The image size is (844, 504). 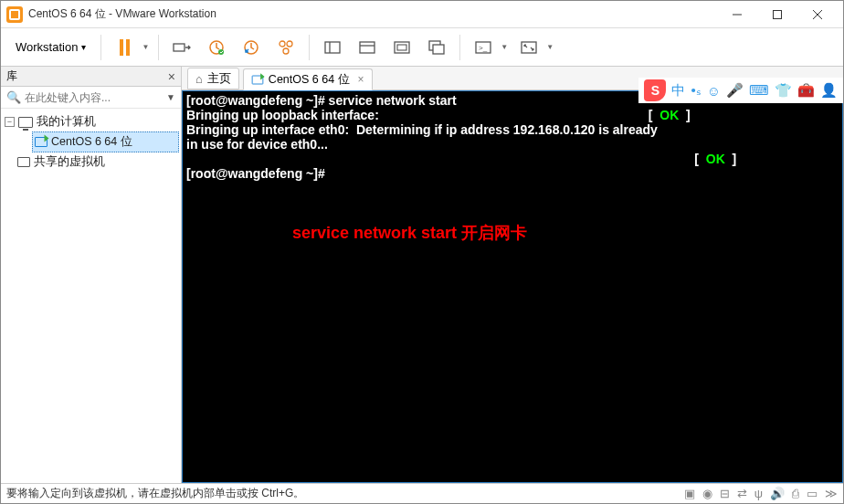 I want to click on titlebar: CentOS 6 64 位 - VMware Workstation, so click(x=422, y=15).